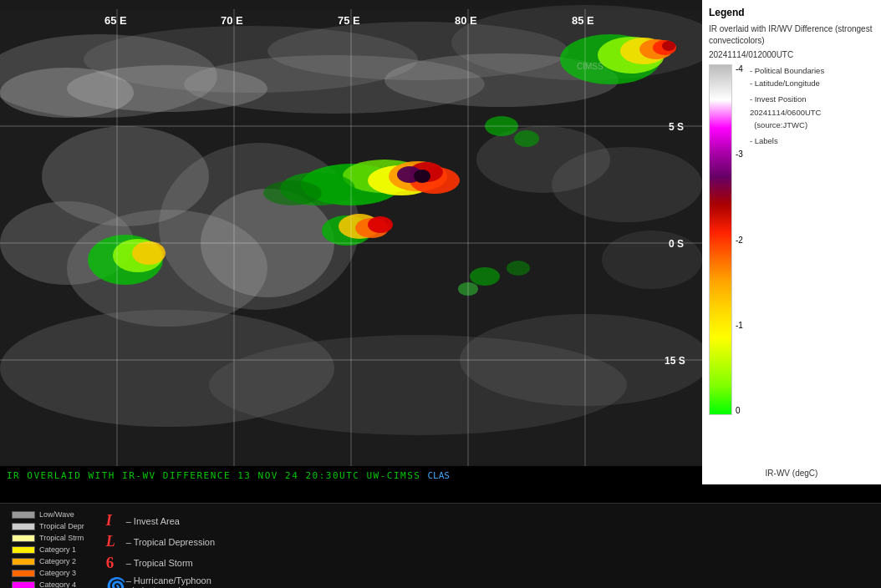  What do you see at coordinates (160, 541) in the screenshot?
I see `symbol-row-tdepr: L – Tropical Depression` at bounding box center [160, 541].